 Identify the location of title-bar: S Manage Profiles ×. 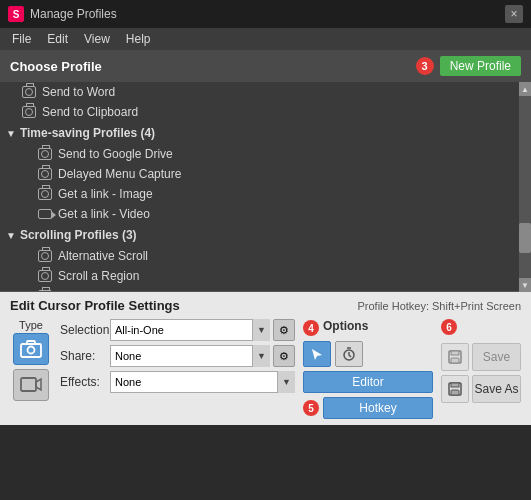
(266, 14).